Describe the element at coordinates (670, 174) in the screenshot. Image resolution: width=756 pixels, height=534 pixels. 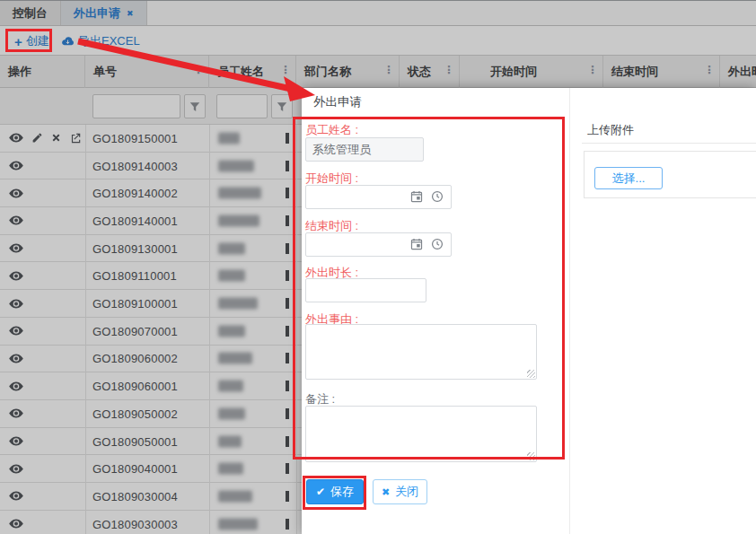
I see `upload-dropzone: 选择...` at that location.